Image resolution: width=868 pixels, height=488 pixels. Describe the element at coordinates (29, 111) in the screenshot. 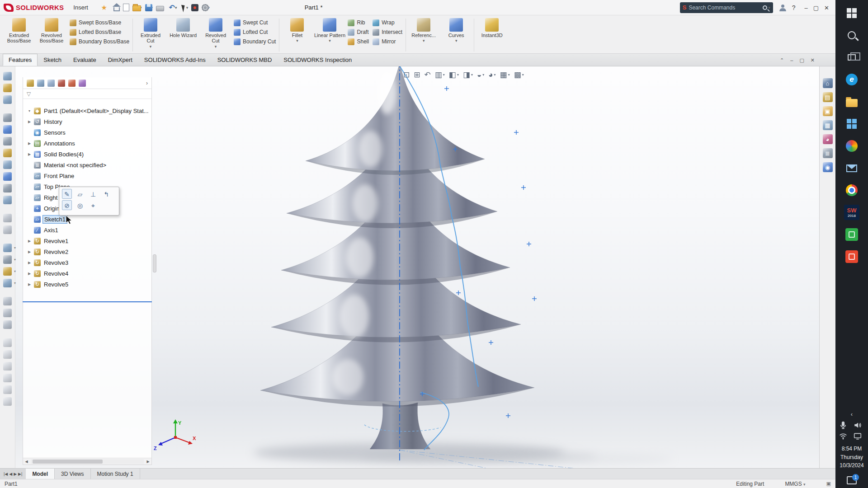

I see `expander-icon: ▾` at that location.